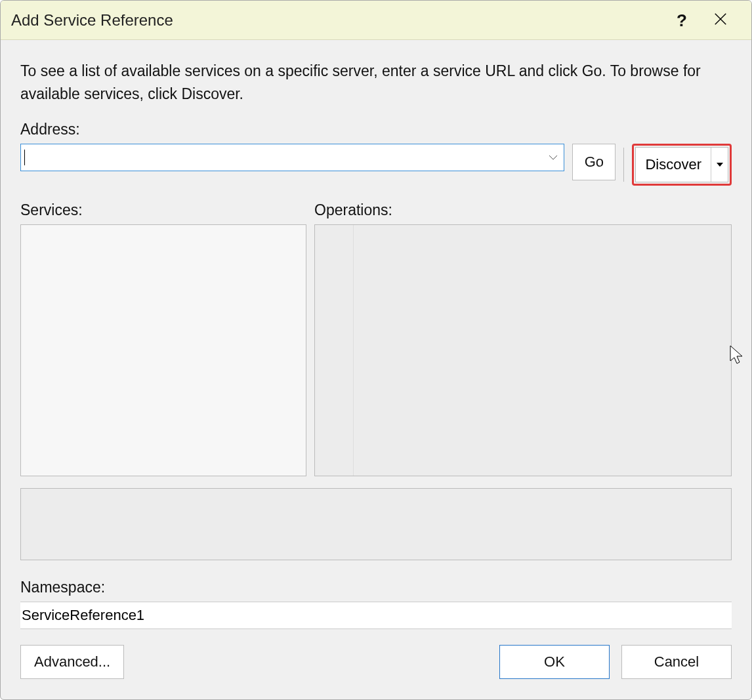 This screenshot has width=752, height=700. What do you see at coordinates (376, 165) in the screenshot?
I see `address-row: Go Discover` at bounding box center [376, 165].